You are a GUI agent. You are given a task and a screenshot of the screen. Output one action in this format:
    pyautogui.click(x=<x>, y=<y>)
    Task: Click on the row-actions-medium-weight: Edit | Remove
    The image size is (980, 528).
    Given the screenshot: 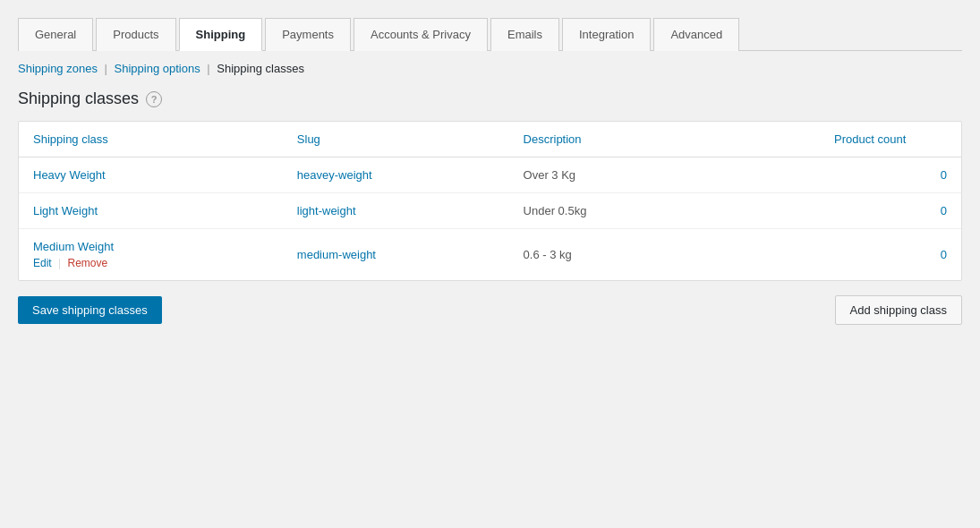 What is the action you would take?
    pyautogui.click(x=150, y=263)
    